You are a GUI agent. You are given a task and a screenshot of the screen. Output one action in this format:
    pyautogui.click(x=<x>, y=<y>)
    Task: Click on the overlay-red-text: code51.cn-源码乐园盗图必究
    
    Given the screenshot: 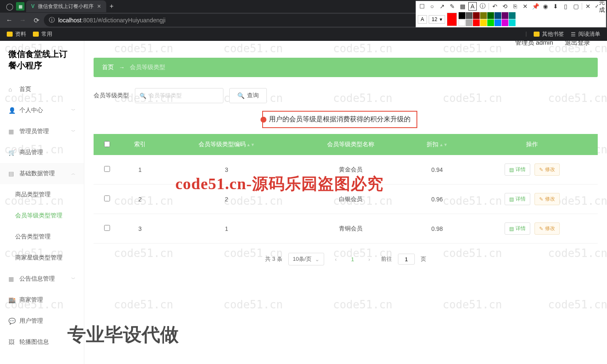 What is the action you would take?
    pyautogui.click(x=279, y=184)
    